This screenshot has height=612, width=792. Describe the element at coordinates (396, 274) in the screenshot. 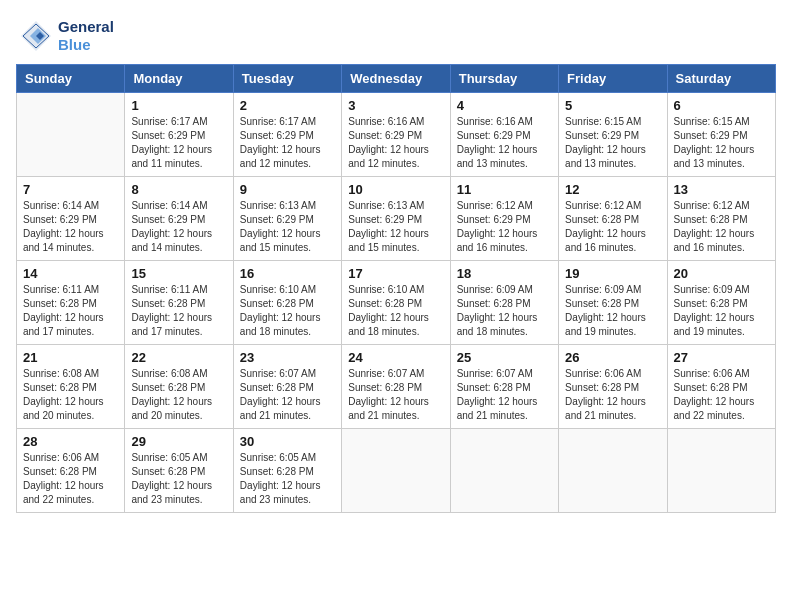

I see `day-number: 17` at that location.